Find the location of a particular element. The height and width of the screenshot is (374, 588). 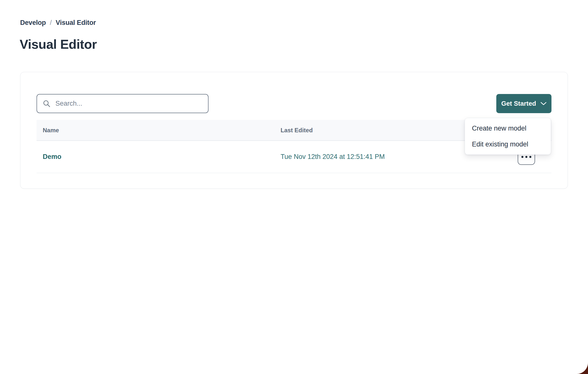

column-header-name: Name is located at coordinates (159, 130).